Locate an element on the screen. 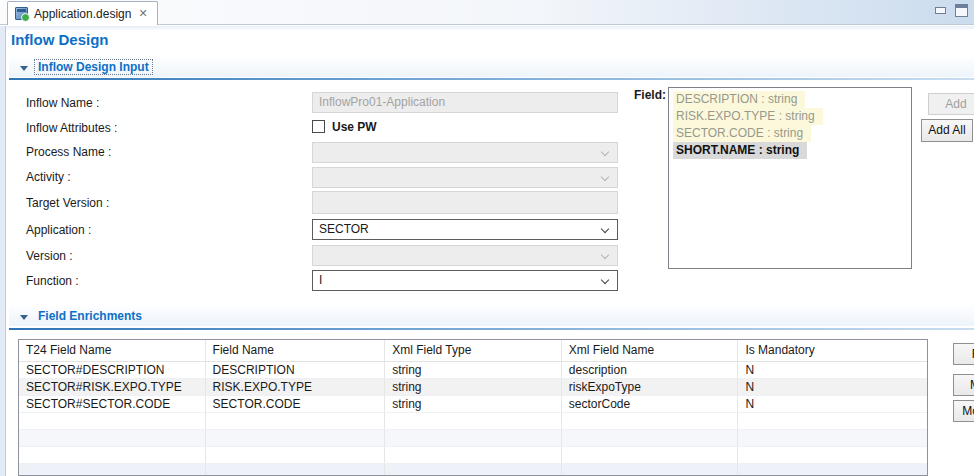  cell-t24-field-name: SECTOR#DESCRIPTION is located at coordinates (112, 370).